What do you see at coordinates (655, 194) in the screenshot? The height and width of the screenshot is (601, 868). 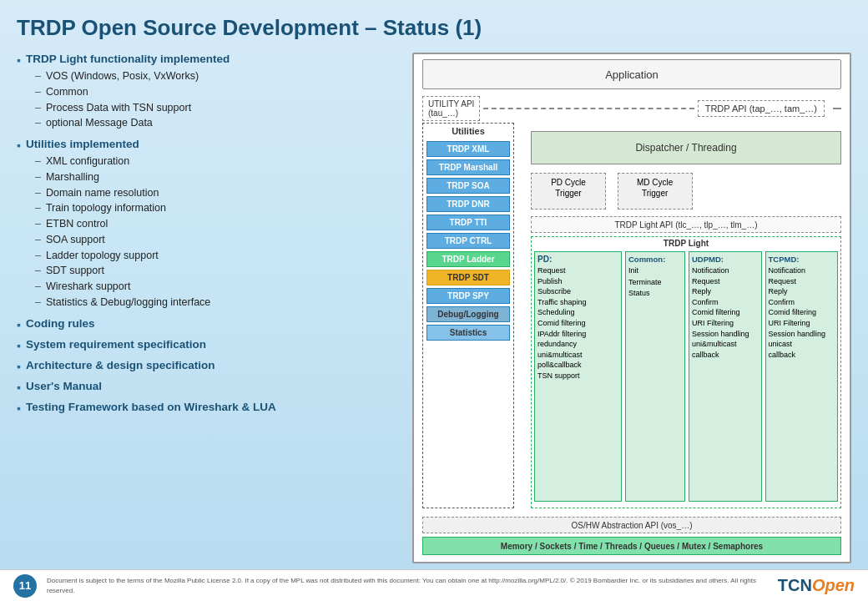 I see `md-trigger-label: Trigger` at bounding box center [655, 194].